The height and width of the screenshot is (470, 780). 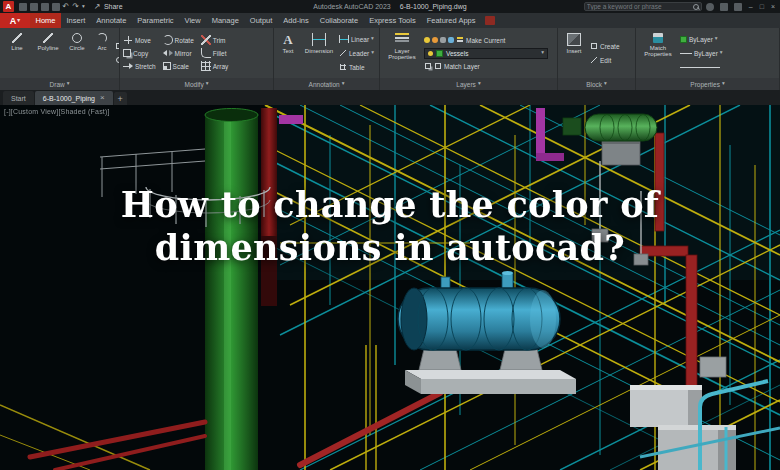 What do you see at coordinates (773, 6) in the screenshot?
I see `close-button: ×` at bounding box center [773, 6].